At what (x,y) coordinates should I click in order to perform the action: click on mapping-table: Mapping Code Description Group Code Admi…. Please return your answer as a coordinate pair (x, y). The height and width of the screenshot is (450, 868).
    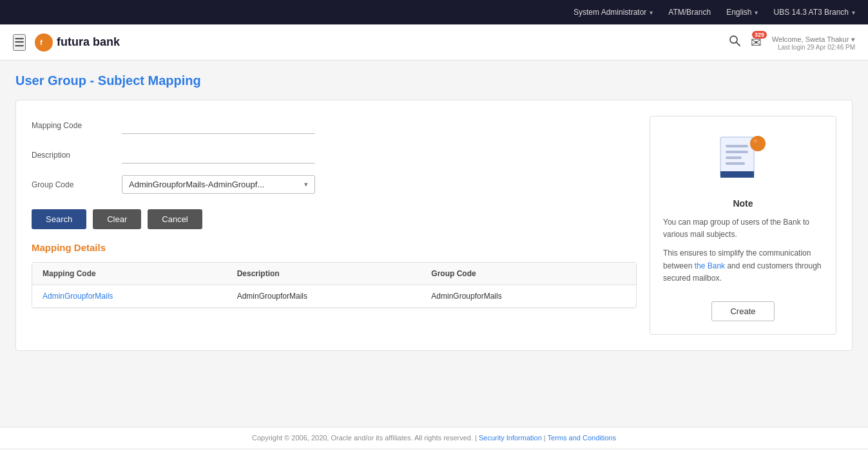
    Looking at the image, I should click on (334, 285).